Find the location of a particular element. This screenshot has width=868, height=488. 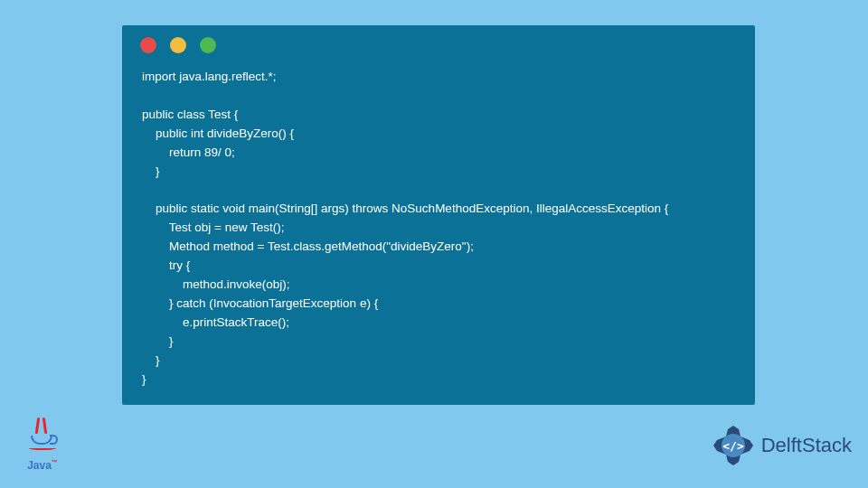

code-line: public class Test { is located at coordinates (190, 114).